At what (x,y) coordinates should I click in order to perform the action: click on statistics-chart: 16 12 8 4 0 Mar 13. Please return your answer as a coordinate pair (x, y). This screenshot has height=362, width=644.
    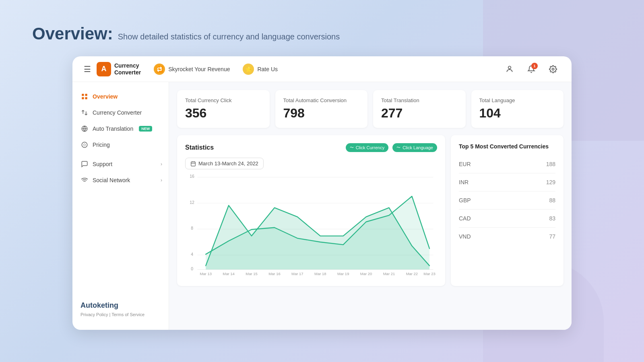
    Looking at the image, I should click on (311, 226).